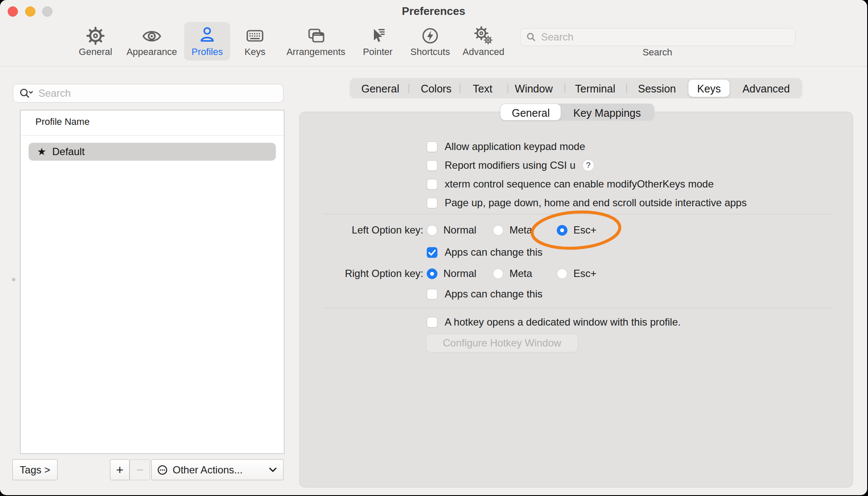 The width and height of the screenshot is (868, 496). Describe the element at coordinates (502, 343) in the screenshot. I see `configure-hotkey-window-label: Configure Hotkey Window` at that location.